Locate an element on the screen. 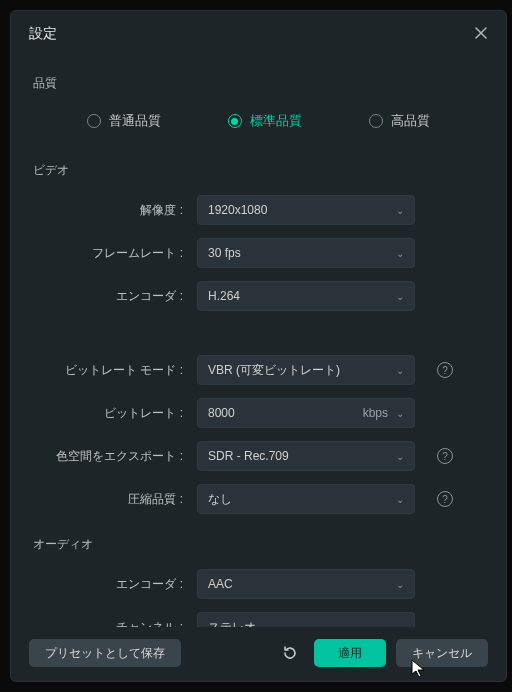  select-value: 30 fps is located at coordinates (224, 253).